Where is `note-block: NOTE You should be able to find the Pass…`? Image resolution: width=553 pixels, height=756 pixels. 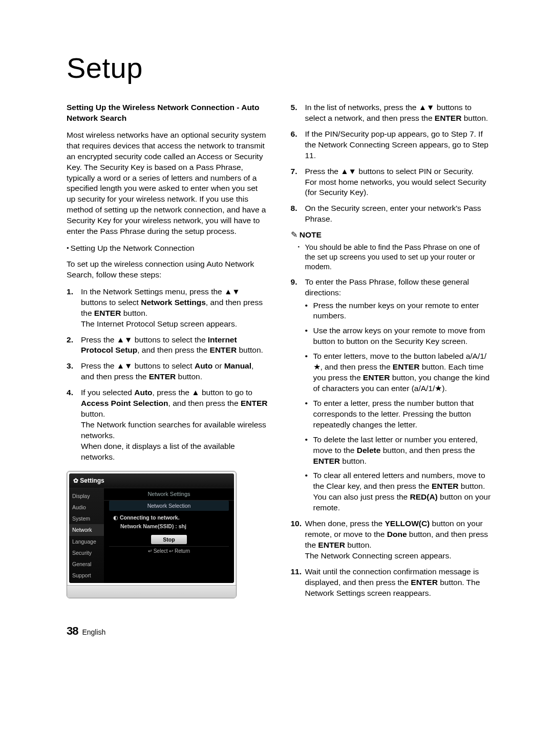 note-block: NOTE You should be able to find the Pass… is located at coordinates (391, 251).